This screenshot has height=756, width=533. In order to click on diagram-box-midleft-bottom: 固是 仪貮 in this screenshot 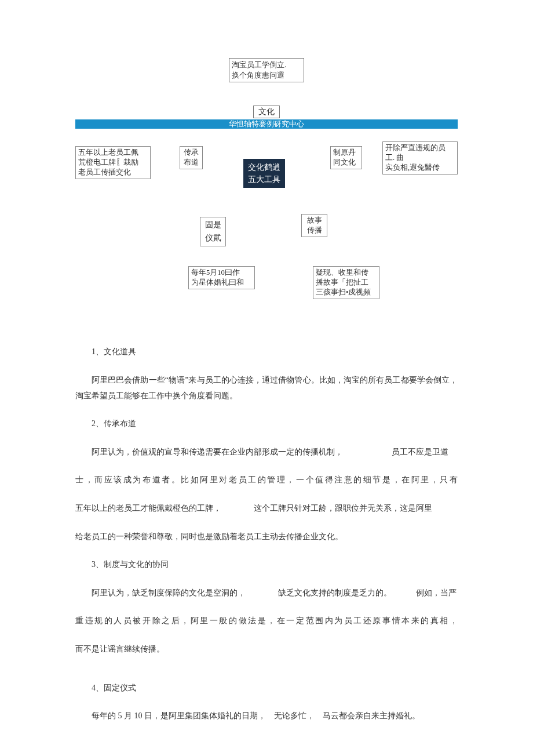, I will do `click(213, 232)`.